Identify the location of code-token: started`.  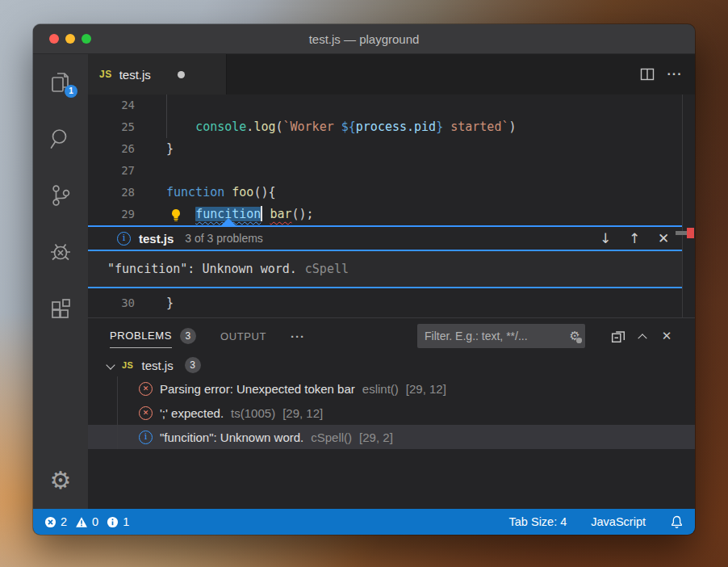
(476, 127).